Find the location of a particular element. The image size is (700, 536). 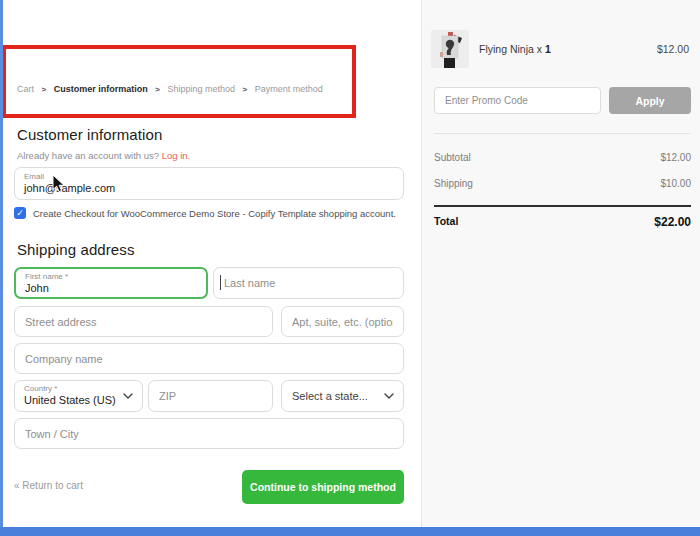

create-account-checkbox: ✓ is located at coordinates (20, 213).